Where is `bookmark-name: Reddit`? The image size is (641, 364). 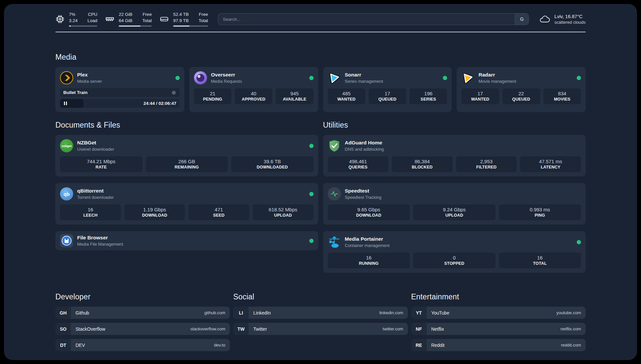
bookmark-name: Reddit is located at coordinates (438, 345).